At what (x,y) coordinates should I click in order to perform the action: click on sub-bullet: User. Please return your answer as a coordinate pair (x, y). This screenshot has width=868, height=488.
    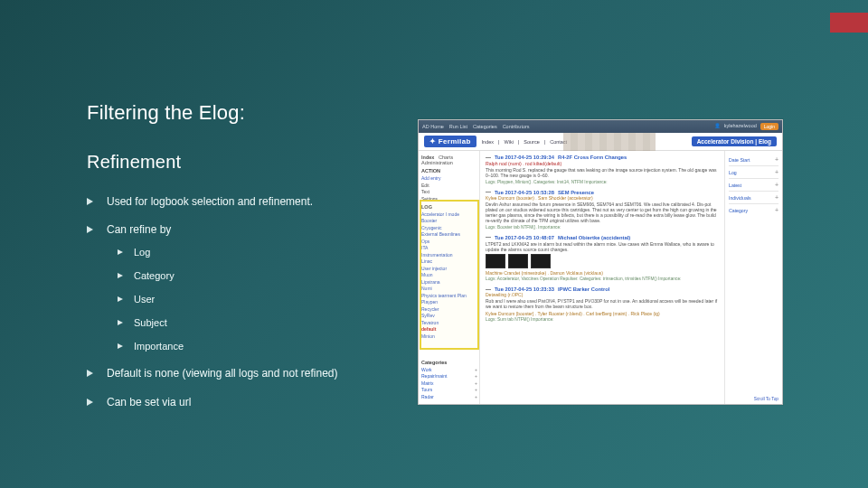
    Looking at the image, I should click on (256, 300).